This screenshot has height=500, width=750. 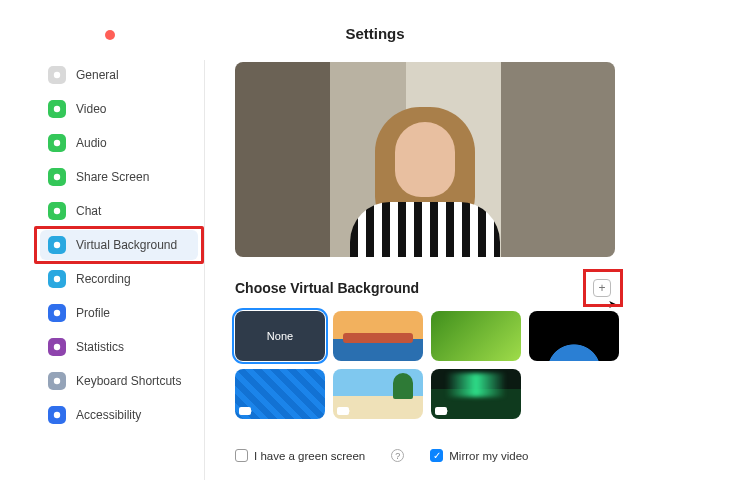 What do you see at coordinates (436, 456) in the screenshot?
I see `checkbox-box: ✓` at bounding box center [436, 456].